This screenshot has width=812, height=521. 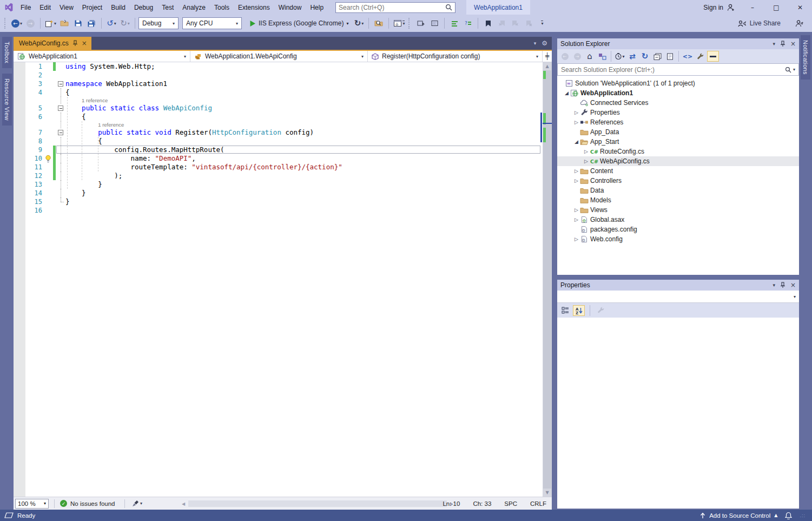 I want to click on split-editor-handle: ╪, so click(x=547, y=56).